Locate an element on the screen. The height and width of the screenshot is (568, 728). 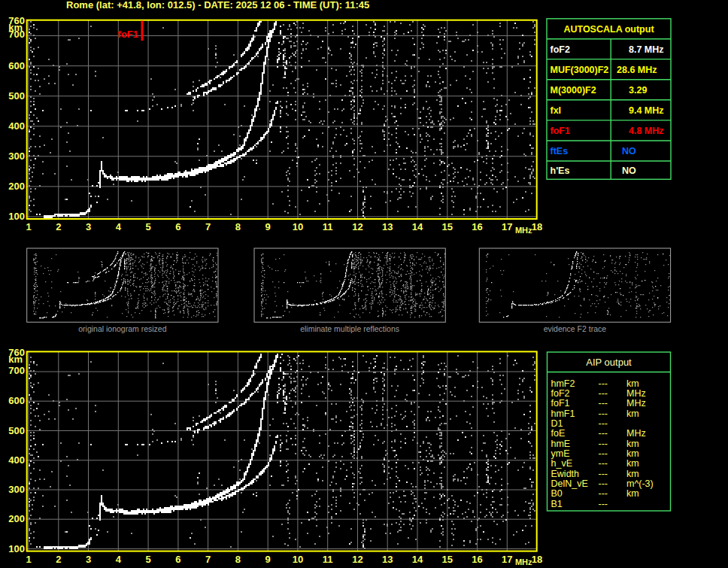
svg-text: m^(-3) is located at coordinates (640, 484).